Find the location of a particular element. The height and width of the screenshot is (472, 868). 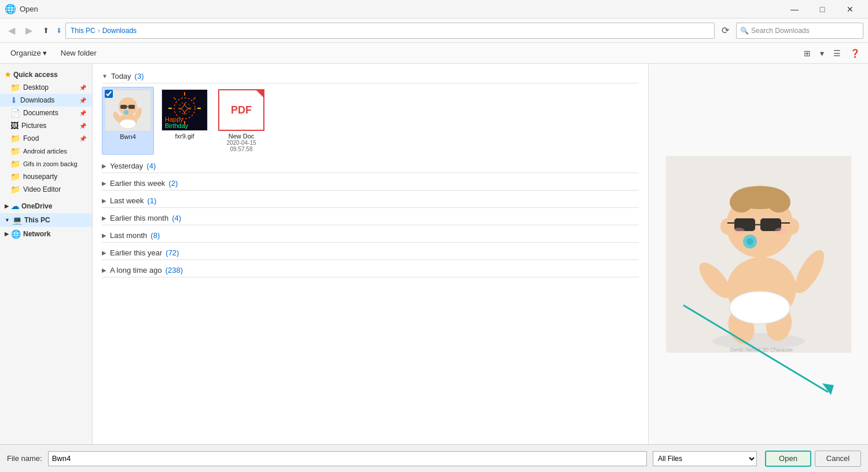

sidebar-item-food: 📁 Food 📌 is located at coordinates (46, 138).